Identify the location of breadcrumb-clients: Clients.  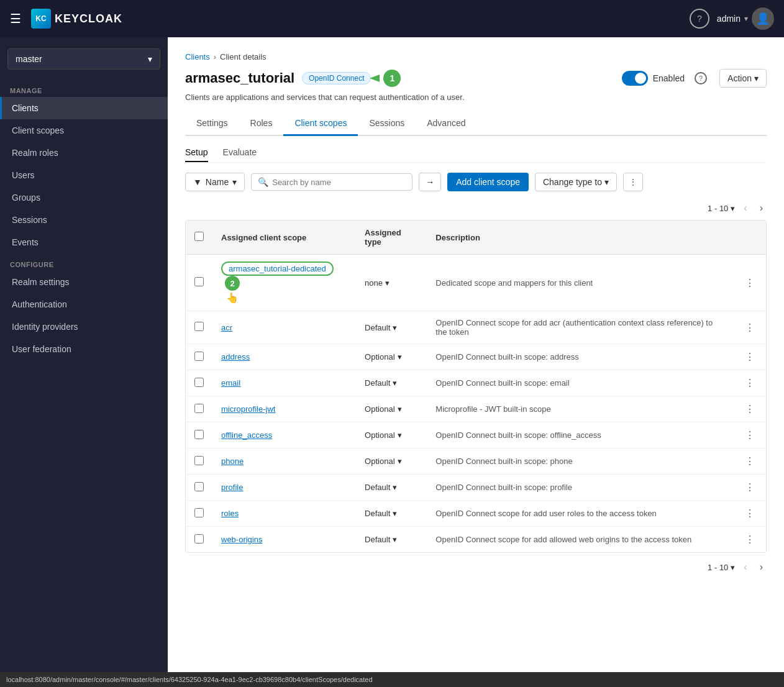
(198, 57).